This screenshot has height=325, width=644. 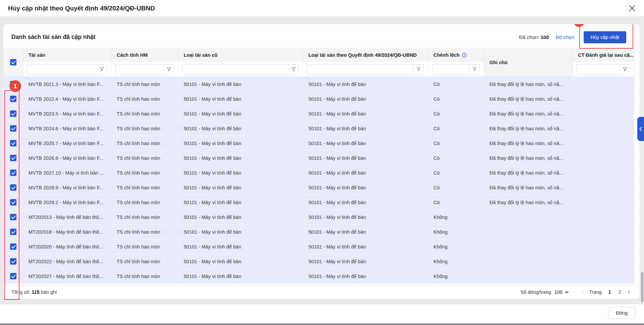 I want to click on table-row: MVTB 2027.10 - Máy vi tính bàn ... TS ch…, so click(x=319, y=173).